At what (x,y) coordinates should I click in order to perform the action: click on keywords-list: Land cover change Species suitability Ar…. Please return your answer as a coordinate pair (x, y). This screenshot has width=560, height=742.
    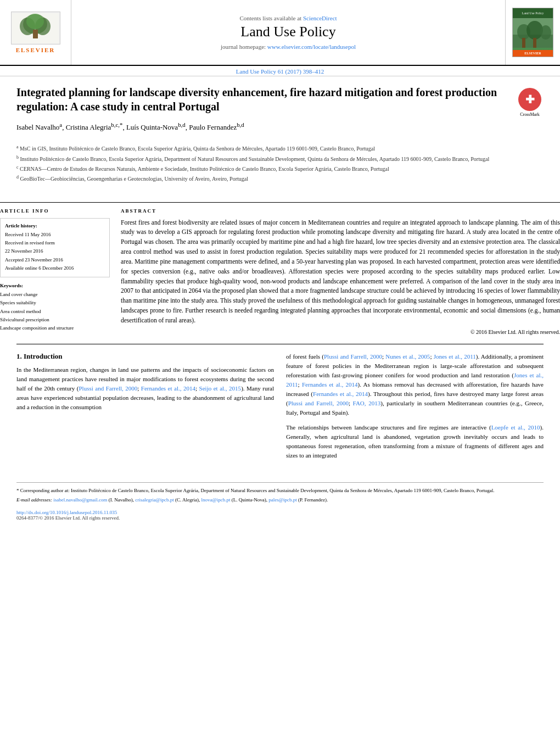
    Looking at the image, I should click on (55, 311).